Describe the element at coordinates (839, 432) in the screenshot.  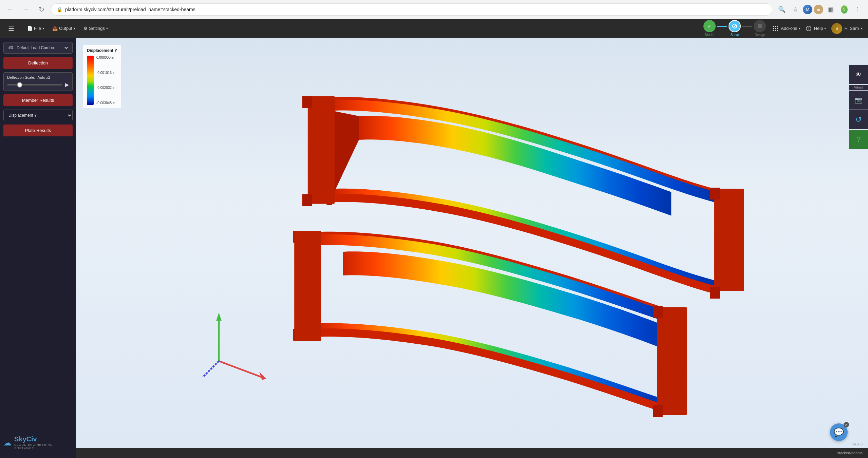
I see `chat-widget: 💬 ✕` at that location.